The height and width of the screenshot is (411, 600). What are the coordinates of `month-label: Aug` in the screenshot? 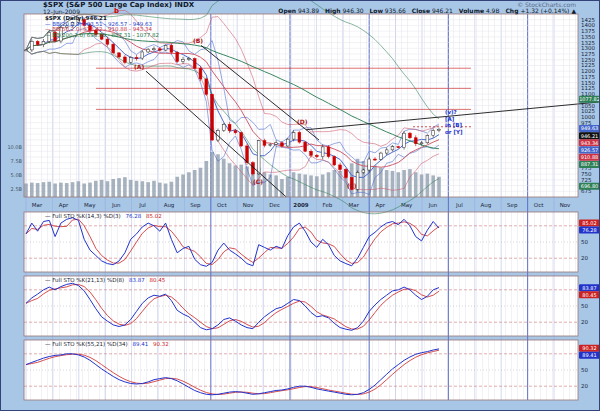 It's located at (170, 206).